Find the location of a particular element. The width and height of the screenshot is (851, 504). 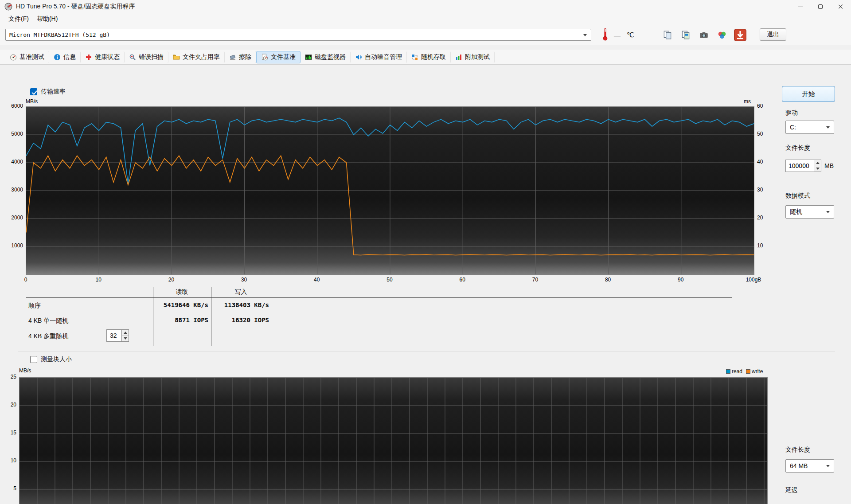

color-capture-button is located at coordinates (722, 35).